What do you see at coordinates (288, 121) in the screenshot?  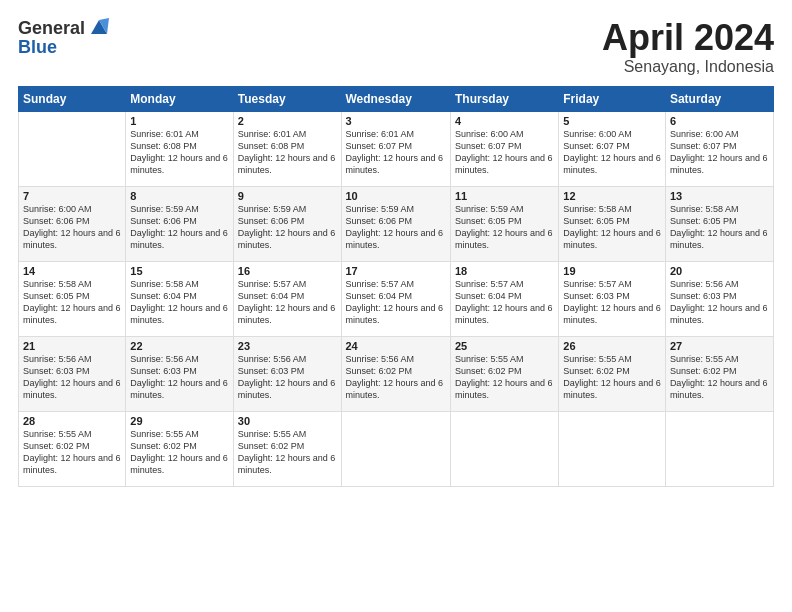 I see `day-number: 2` at bounding box center [288, 121].